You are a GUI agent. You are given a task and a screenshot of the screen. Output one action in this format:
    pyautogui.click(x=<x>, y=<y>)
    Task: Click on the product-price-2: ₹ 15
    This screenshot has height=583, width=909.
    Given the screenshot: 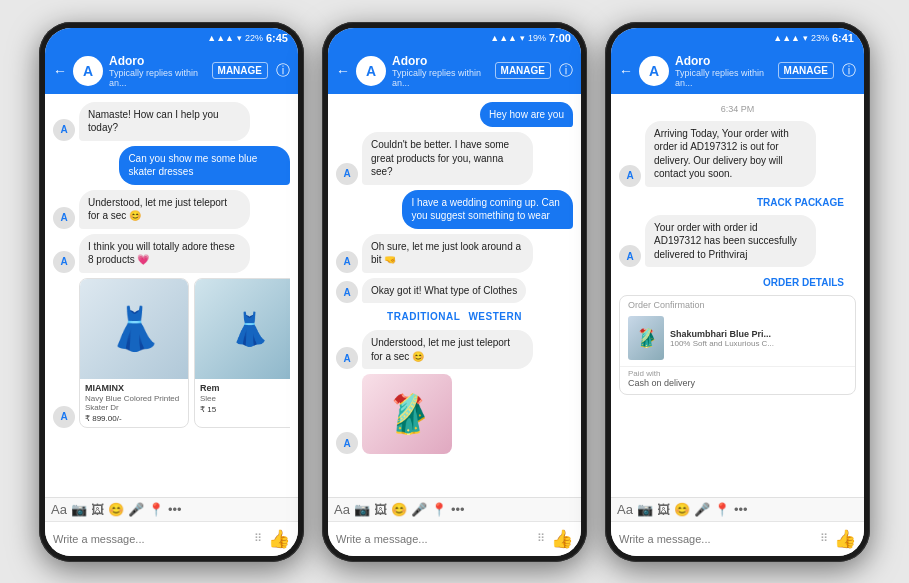 What is the action you would take?
    pyautogui.click(x=245, y=410)
    